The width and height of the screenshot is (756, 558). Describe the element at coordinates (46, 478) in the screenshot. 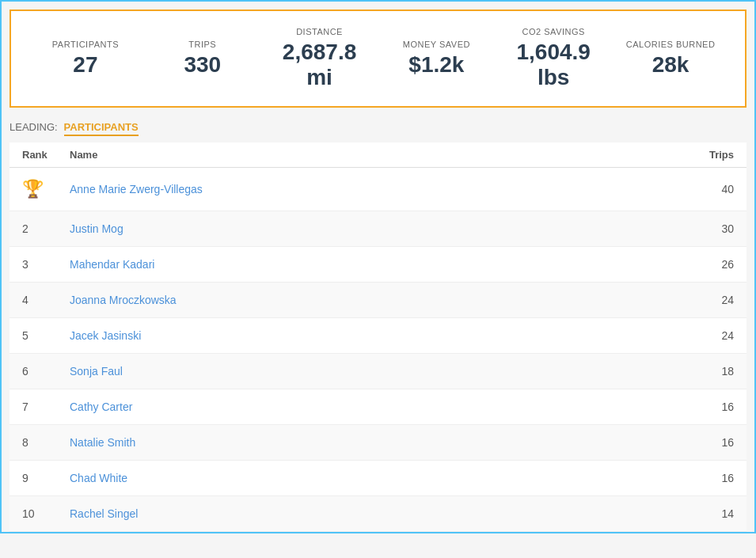

I see `rank-cell: 9` at that location.